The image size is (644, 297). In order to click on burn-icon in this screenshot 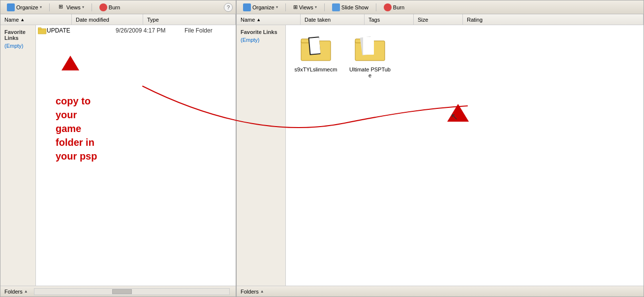, I will do `click(103, 7)`.